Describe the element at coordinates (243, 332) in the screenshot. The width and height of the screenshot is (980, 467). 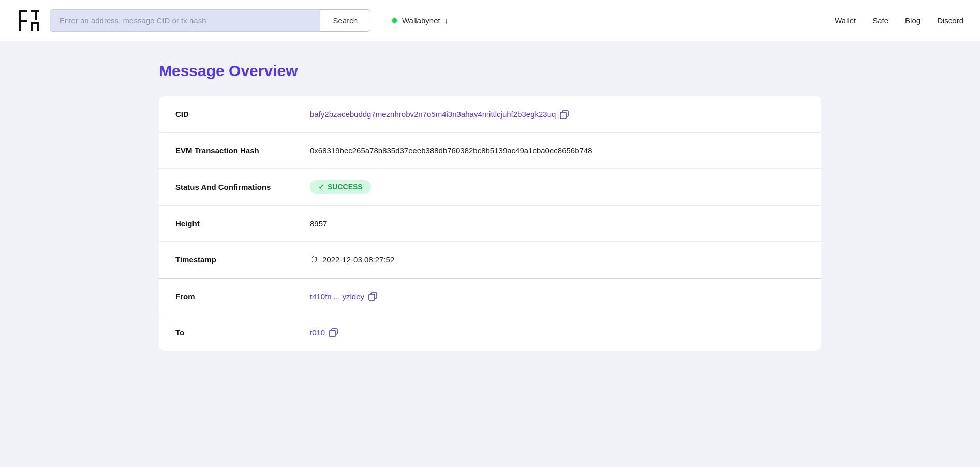
I see `to-label: To` at that location.